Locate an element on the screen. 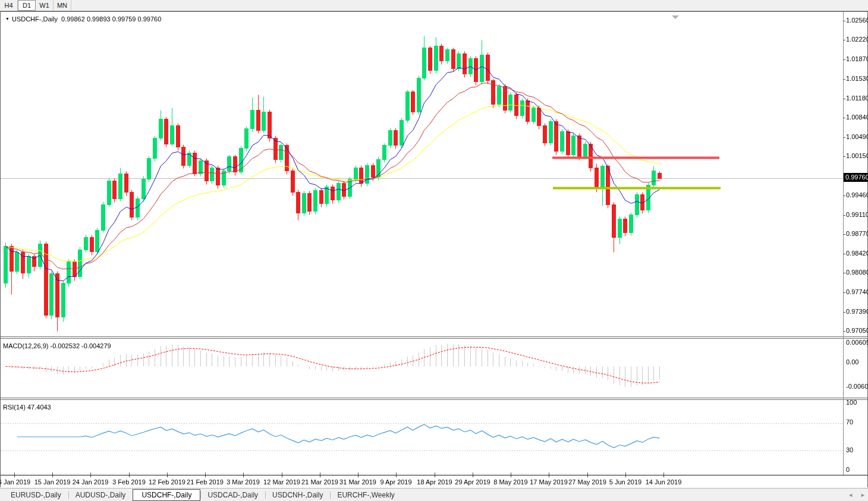 This screenshot has width=868, height=501. date-axis-label: 21 Mar 2019 is located at coordinates (320, 482).